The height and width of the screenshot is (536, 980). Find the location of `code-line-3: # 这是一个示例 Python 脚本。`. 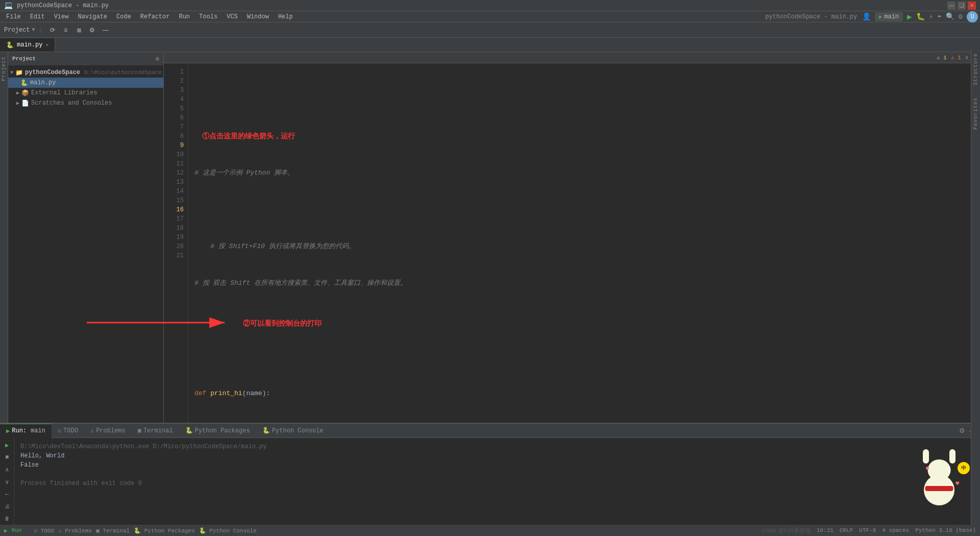

code-line-3: # 这是一个示例 Python 脚本。 is located at coordinates (584, 173).